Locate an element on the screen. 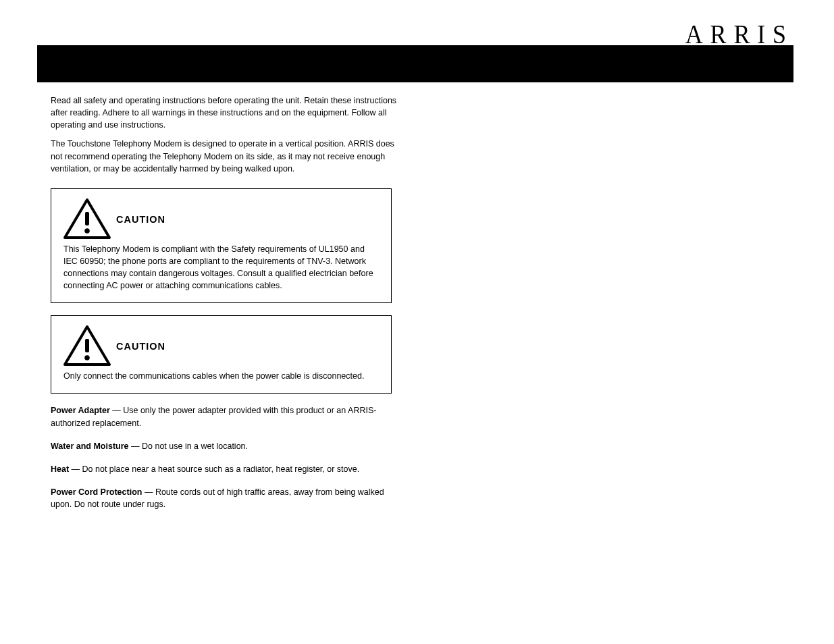 The image size is (834, 644). section-power-adapter: Power Adapter — Use only the power adapt… is located at coordinates (226, 417).